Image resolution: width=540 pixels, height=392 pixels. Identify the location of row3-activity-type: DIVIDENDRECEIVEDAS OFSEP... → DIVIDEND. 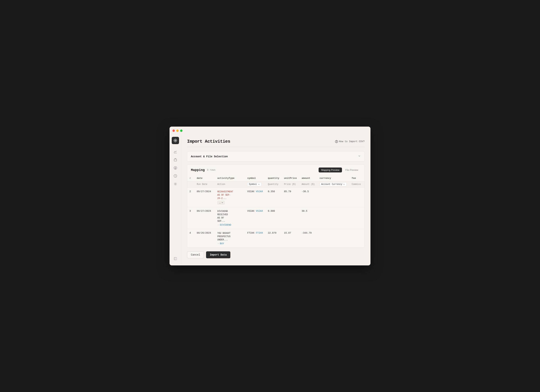
(230, 218).